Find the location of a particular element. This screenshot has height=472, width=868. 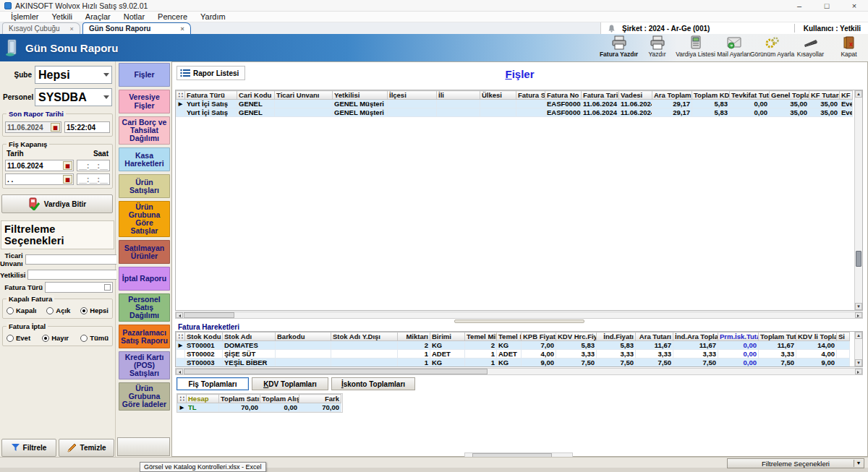

vardiya-bitir-button: Vardiya Bitir is located at coordinates (57, 204).